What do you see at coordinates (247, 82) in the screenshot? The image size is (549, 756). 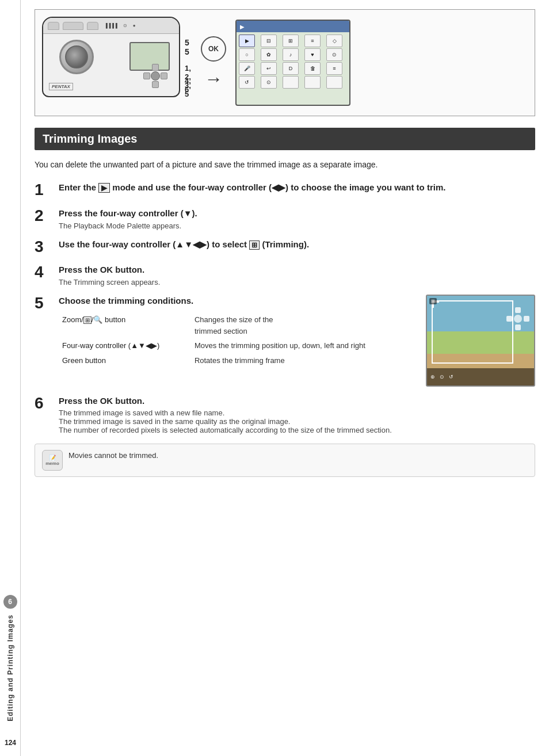 I see `menu-icon-15: ↺` at bounding box center [247, 82].